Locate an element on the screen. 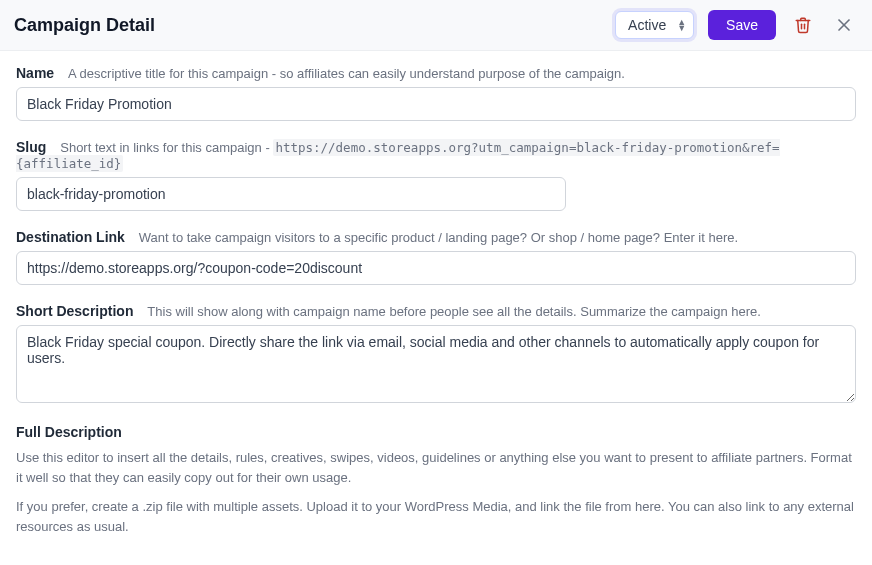 The image size is (872, 565). field-name: Name A descriptive title for this campai… is located at coordinates (436, 93).